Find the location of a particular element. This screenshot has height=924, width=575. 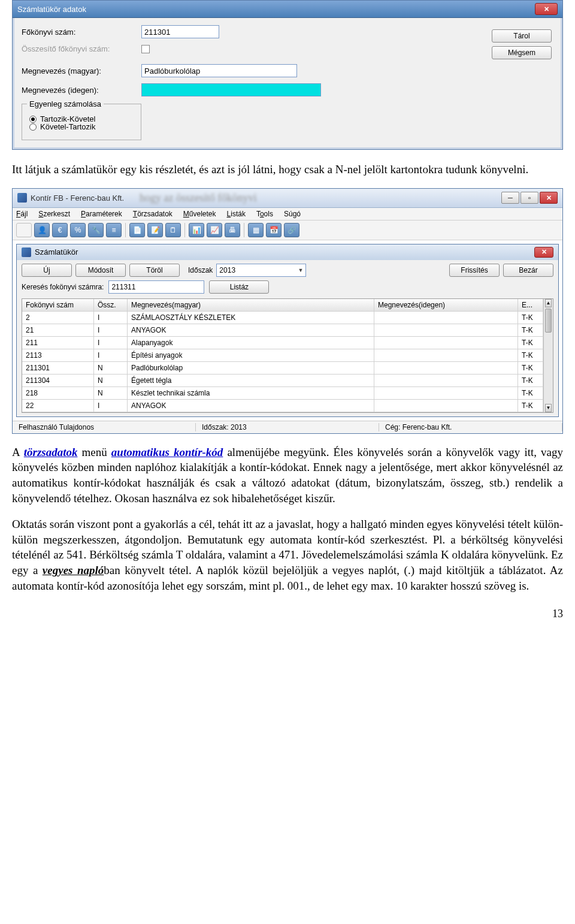

status-company: Cég: Ferenc-bau Kft. is located at coordinates (471, 427).